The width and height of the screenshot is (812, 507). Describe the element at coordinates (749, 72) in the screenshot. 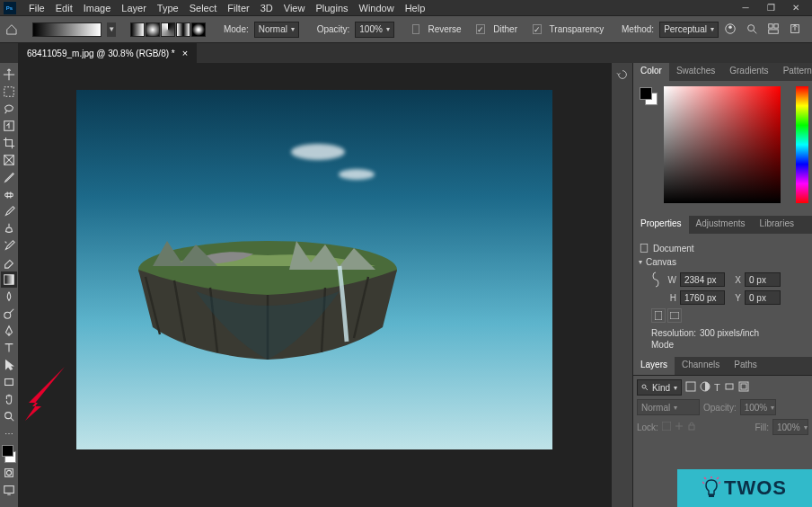

I see `gradients-tab: Gradients` at that location.